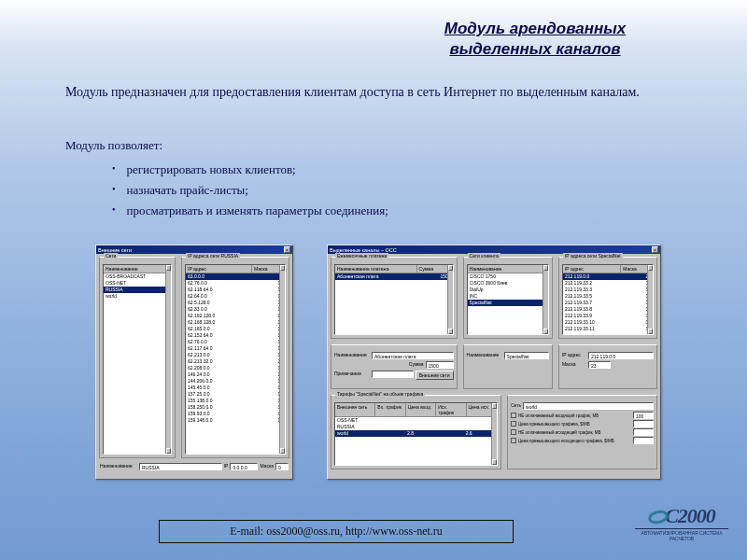 Image resolution: width=747 pixels, height=560 pixels. I want to click on list-item: 159.148.0.016, so click(235, 420).